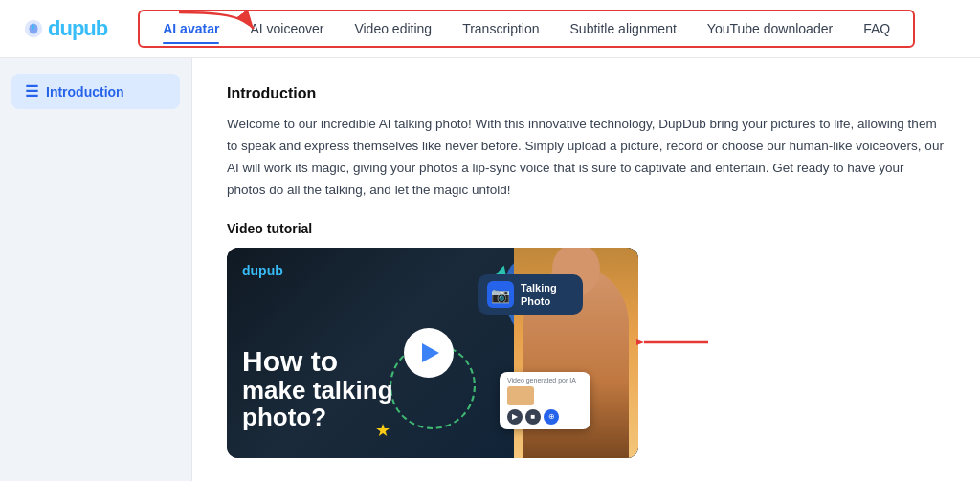 This screenshot has height=481, width=980. I want to click on content-body: Welcome to our incredible AI talking pho…, so click(586, 158).